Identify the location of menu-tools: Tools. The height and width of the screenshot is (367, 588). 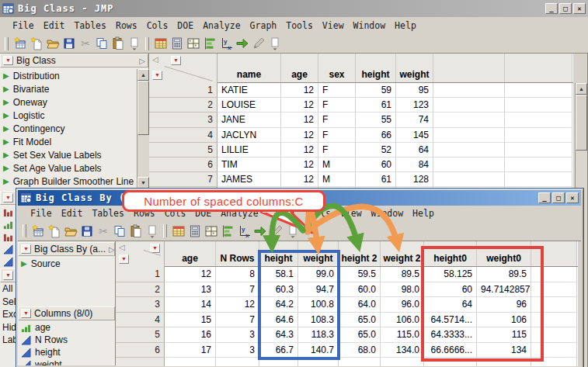
(300, 26).